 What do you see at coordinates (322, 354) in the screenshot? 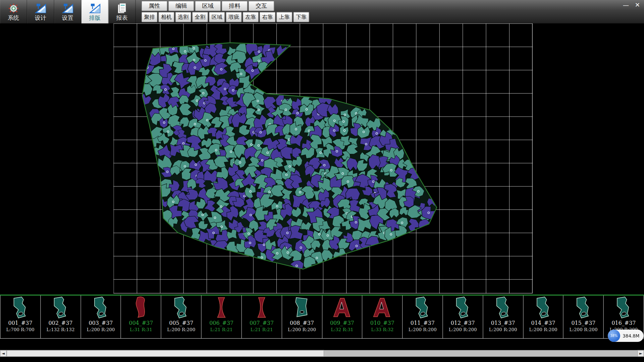
I see `scrollbar-track` at bounding box center [322, 354].